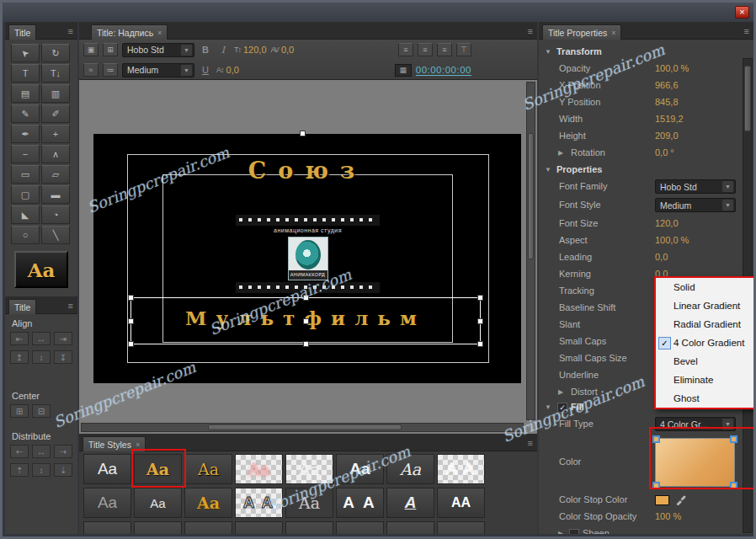 The width and height of the screenshot is (756, 539). I want to click on gradient-stop-bottom-left, so click(657, 485).